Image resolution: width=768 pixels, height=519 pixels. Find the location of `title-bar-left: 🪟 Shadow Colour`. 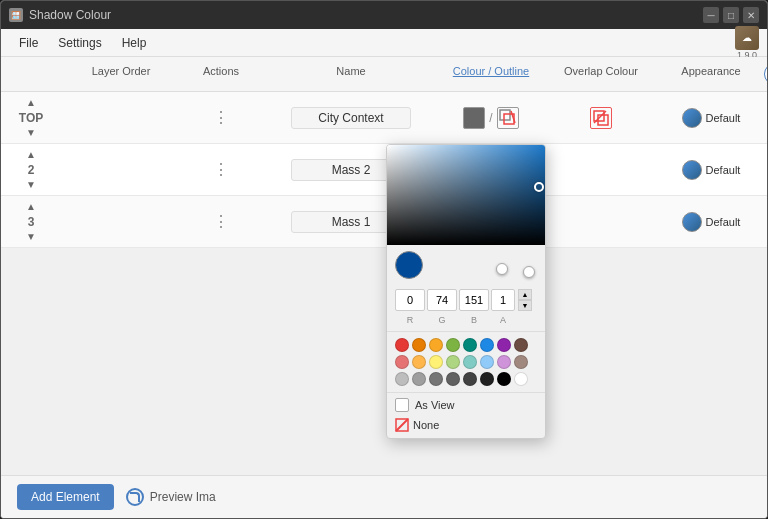

title-bar-left: 🪟 Shadow Colour is located at coordinates (60, 15).